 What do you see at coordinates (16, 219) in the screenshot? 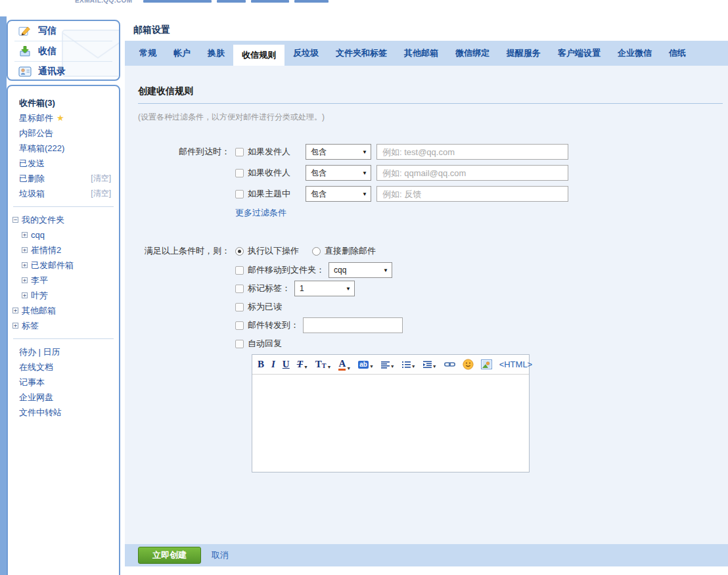
I see `collapse-icon: −` at bounding box center [16, 219].